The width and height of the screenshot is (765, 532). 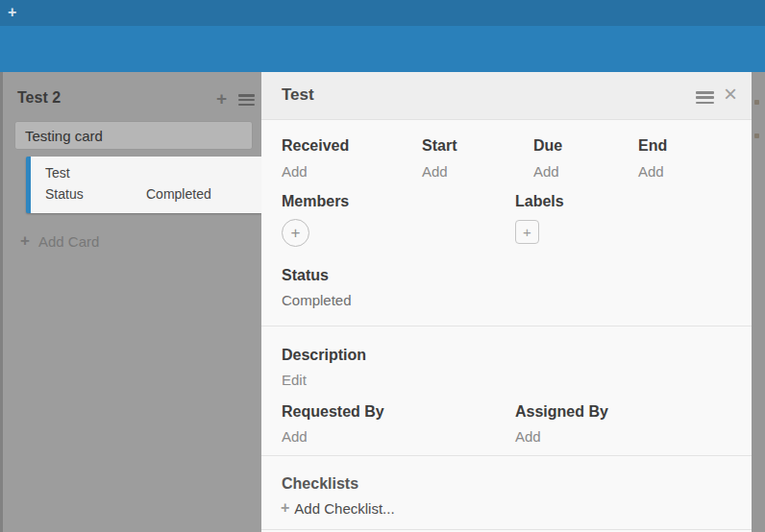 What do you see at coordinates (540, 202) in the screenshot?
I see `labels-label: Labels` at bounding box center [540, 202].